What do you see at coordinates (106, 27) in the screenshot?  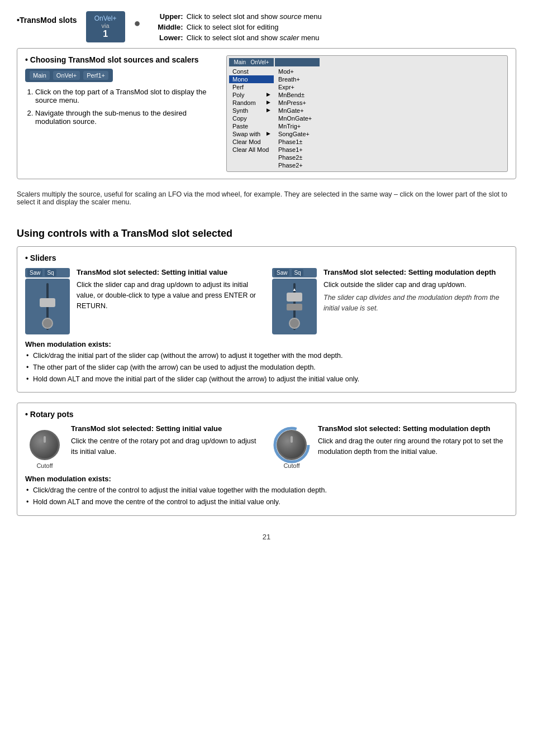 I see `transmod-slot-widget: OnVel+ via 1` at bounding box center [106, 27].